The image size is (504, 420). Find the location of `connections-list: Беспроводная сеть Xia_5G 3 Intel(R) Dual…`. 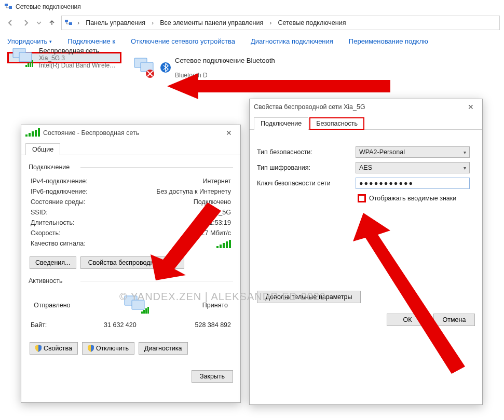

connections-list: Беспроводная сеть Xia_5G 3 Intel(R) Dual… is located at coordinates (252, 67).